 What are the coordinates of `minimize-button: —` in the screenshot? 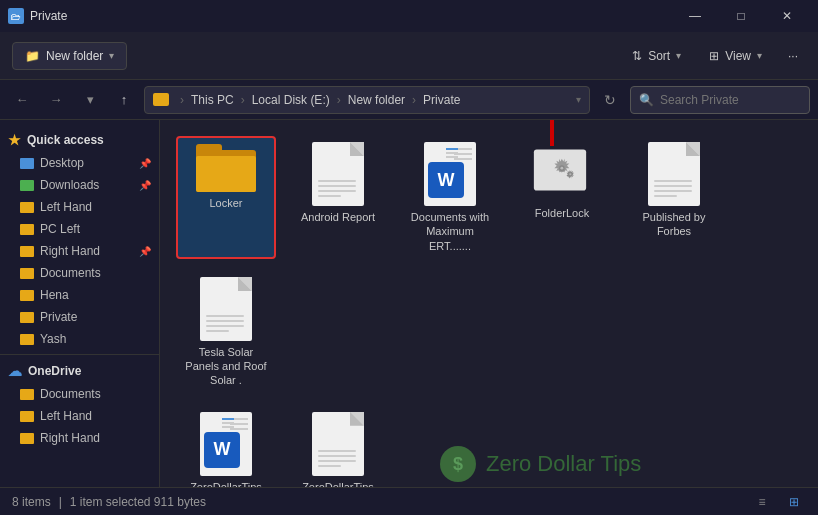 It's located at (695, 16).